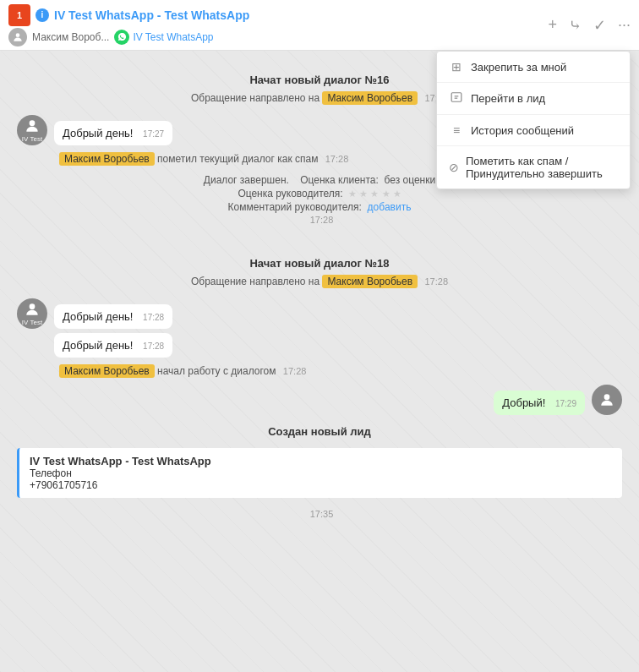  I want to click on header-actions: + ⤷ ✓ ···, so click(589, 25).